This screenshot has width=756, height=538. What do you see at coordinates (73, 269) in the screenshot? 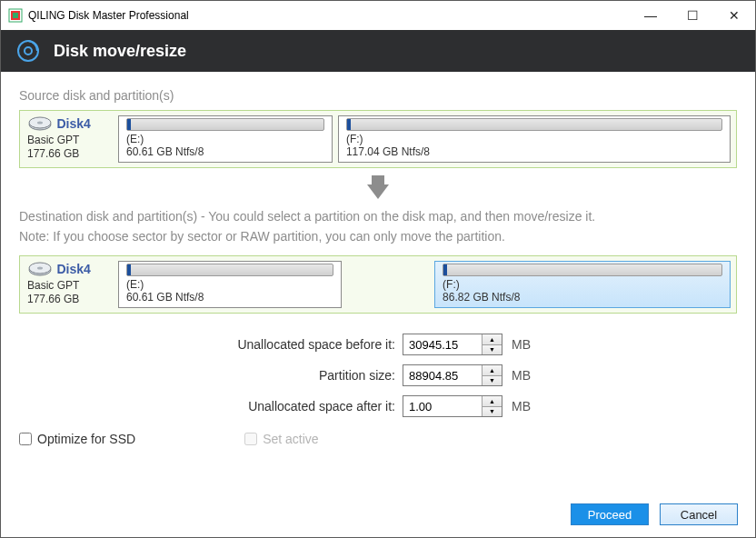
I see `destination-disk-name: Disk4` at bounding box center [73, 269].